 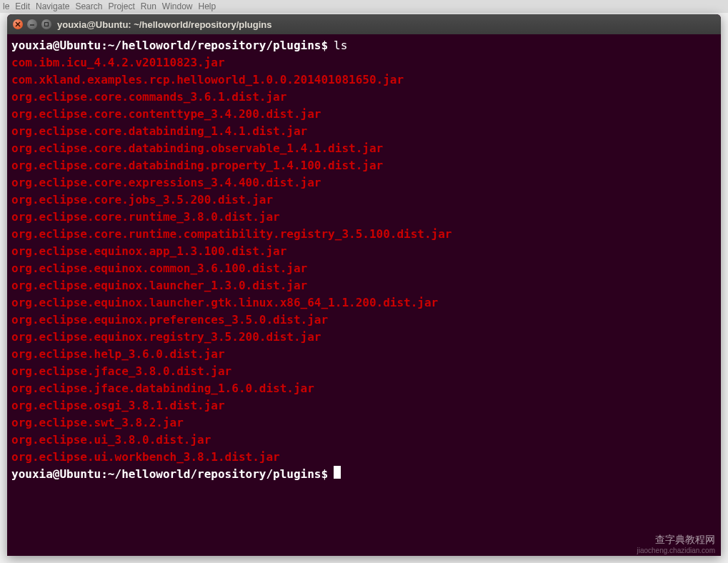 I want to click on menu-window: Window, so click(x=177, y=6).